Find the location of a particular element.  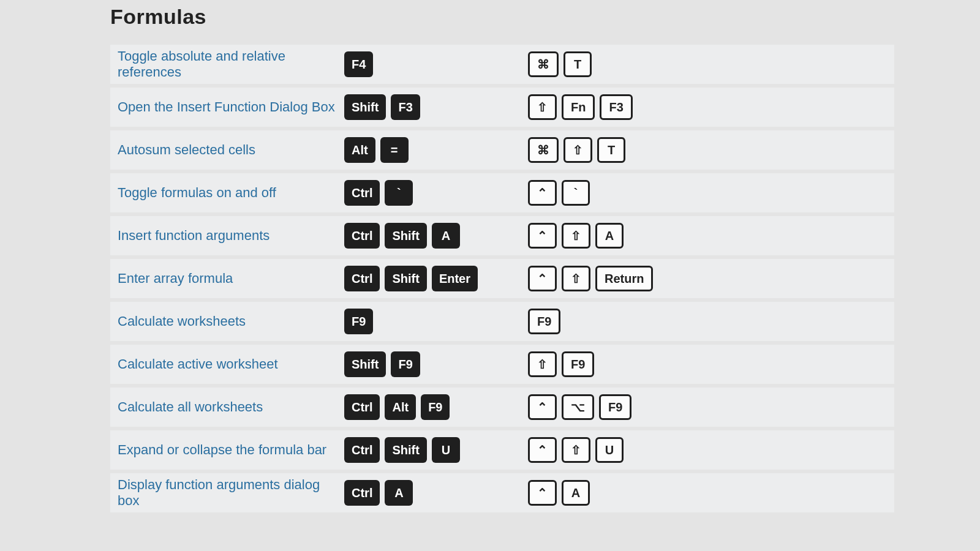

mac-keys: ⌃⇧U is located at coordinates (657, 450).